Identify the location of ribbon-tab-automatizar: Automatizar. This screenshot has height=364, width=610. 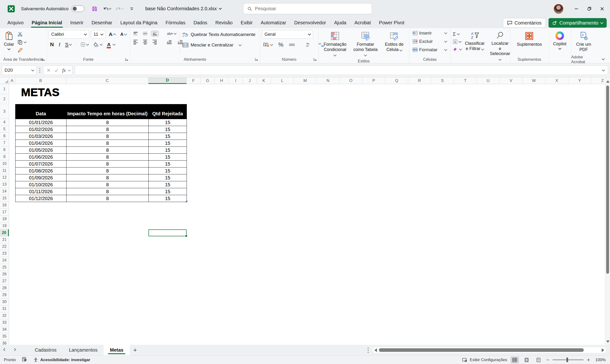
(273, 23).